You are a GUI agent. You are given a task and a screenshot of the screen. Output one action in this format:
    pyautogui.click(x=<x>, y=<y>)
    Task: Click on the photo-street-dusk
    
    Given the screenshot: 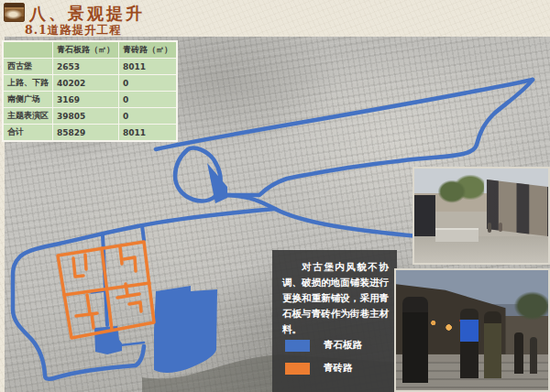 What is the action you would take?
    pyautogui.click(x=472, y=330)
    